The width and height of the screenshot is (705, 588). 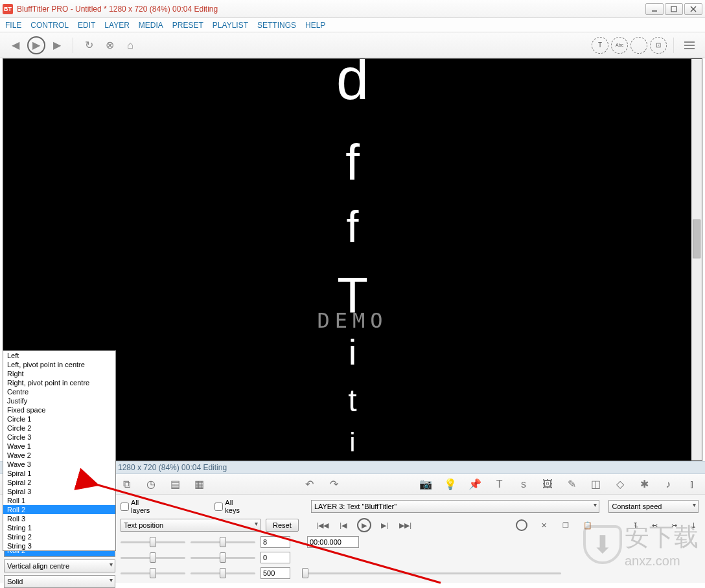 What do you see at coordinates (323, 525) in the screenshot?
I see `goto-start-icon: |◀◀` at bounding box center [323, 525].